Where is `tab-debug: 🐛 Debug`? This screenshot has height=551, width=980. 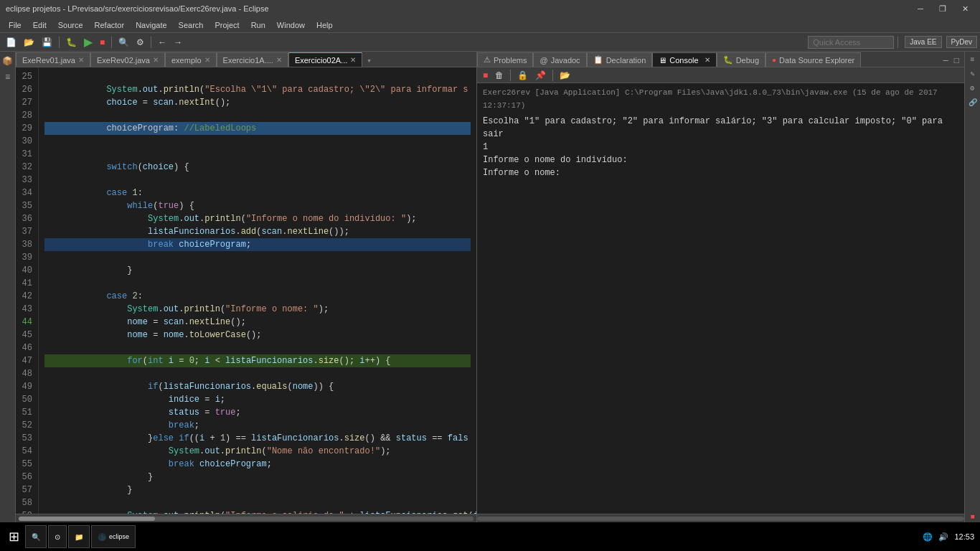 tab-debug: 🐛 Debug is located at coordinates (741, 60).